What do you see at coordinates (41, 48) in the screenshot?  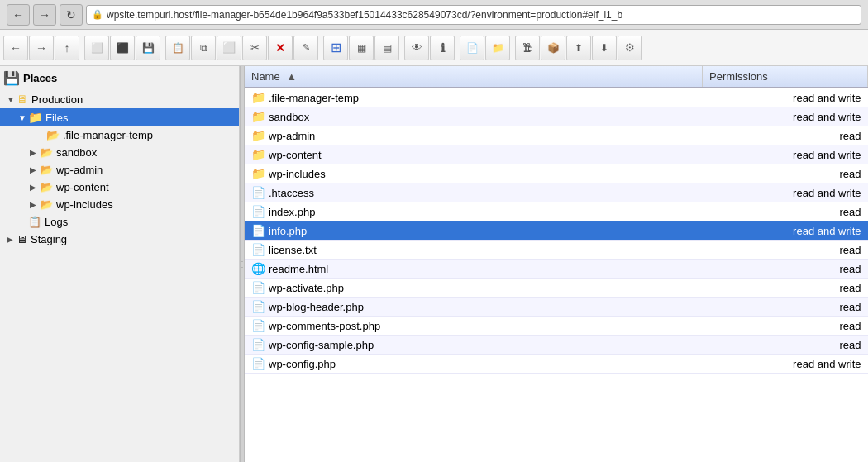 I see `nav-toolbar-group: ← → ↑` at bounding box center [41, 48].